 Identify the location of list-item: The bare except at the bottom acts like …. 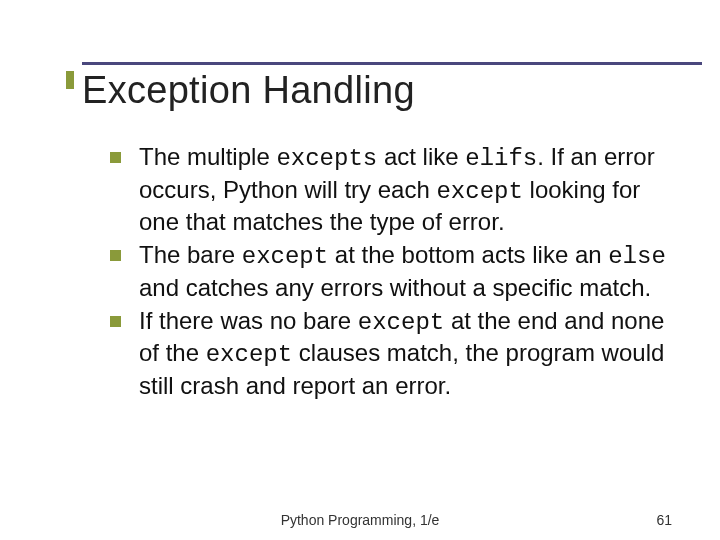
(397, 272).